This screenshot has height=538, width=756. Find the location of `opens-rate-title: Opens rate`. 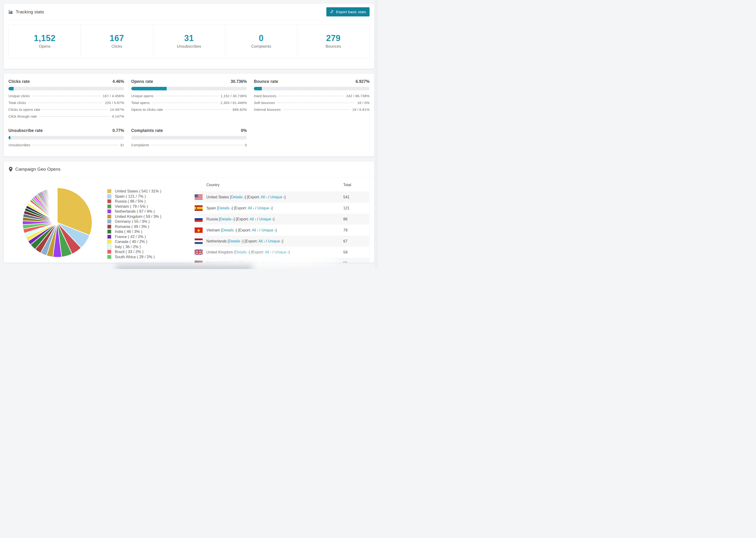

opens-rate-title: Opens rate is located at coordinates (142, 81).